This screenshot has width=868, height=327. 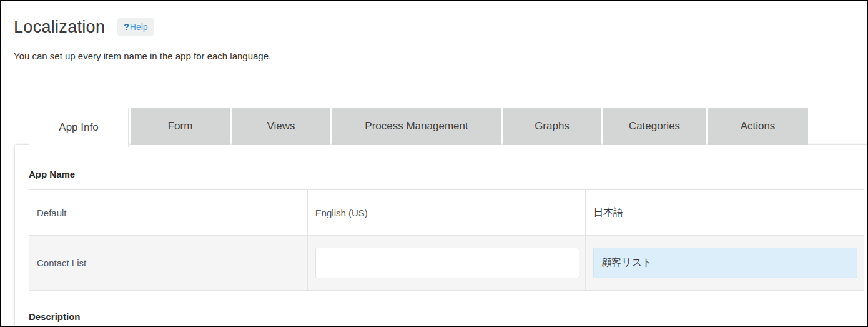 I want to click on tab-actions: Actions, so click(x=758, y=126).